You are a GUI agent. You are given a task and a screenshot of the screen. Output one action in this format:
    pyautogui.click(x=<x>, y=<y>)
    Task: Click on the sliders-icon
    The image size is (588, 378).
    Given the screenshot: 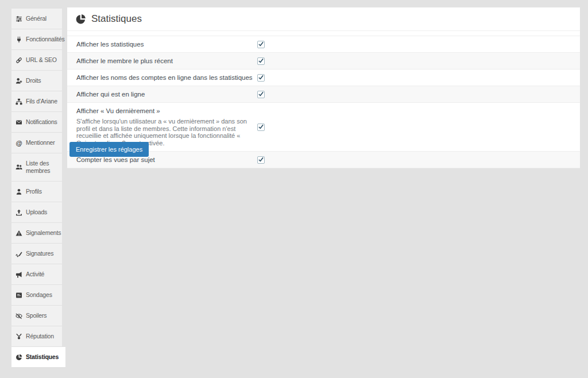 What is the action you would take?
    pyautogui.click(x=19, y=19)
    